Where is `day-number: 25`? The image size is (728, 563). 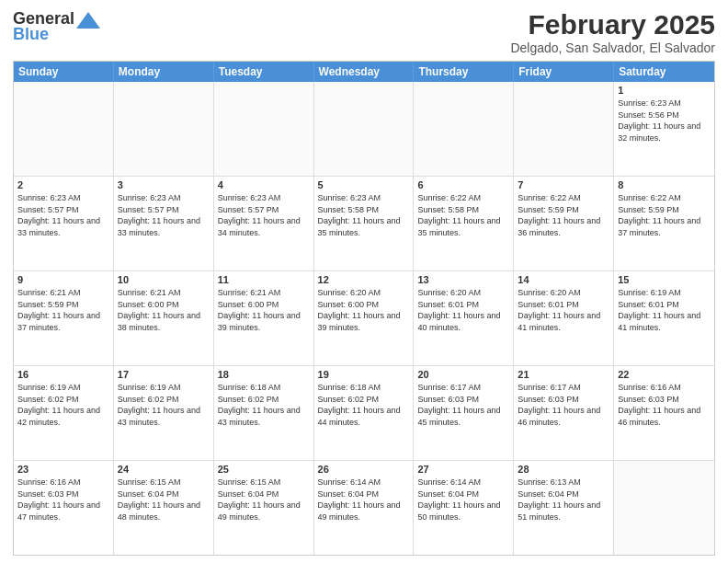 day-number: 25 is located at coordinates (264, 469).